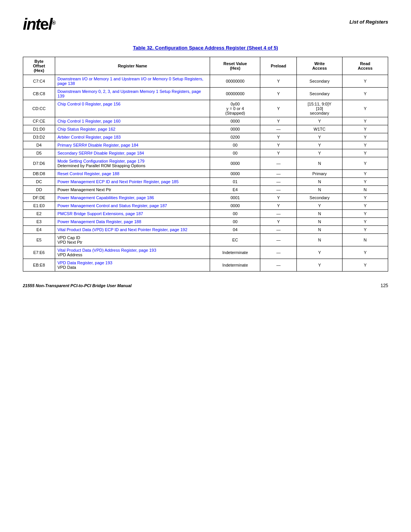  What do you see at coordinates (235, 137) in the screenshot?
I see `cell-reset: 0200` at bounding box center [235, 137].